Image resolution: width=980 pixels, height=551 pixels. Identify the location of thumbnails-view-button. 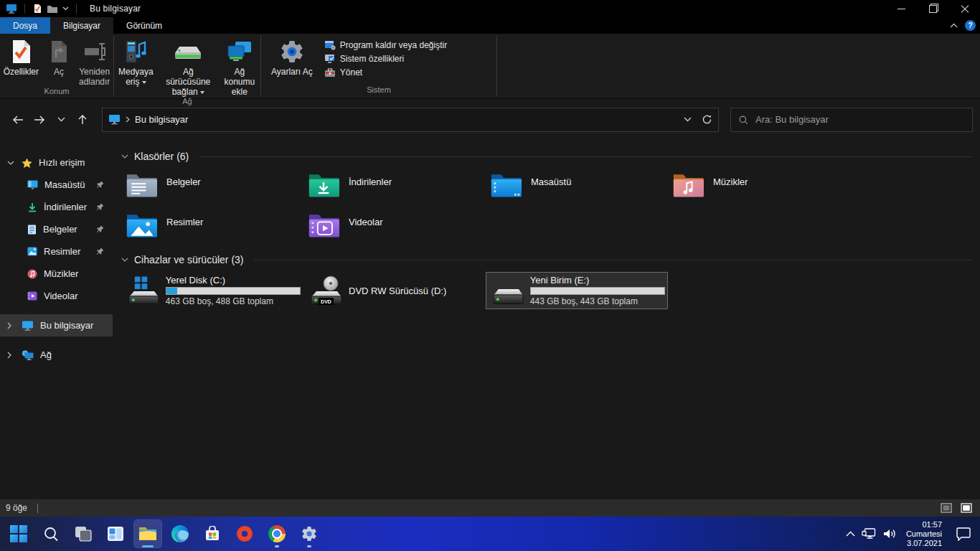
(966, 508).